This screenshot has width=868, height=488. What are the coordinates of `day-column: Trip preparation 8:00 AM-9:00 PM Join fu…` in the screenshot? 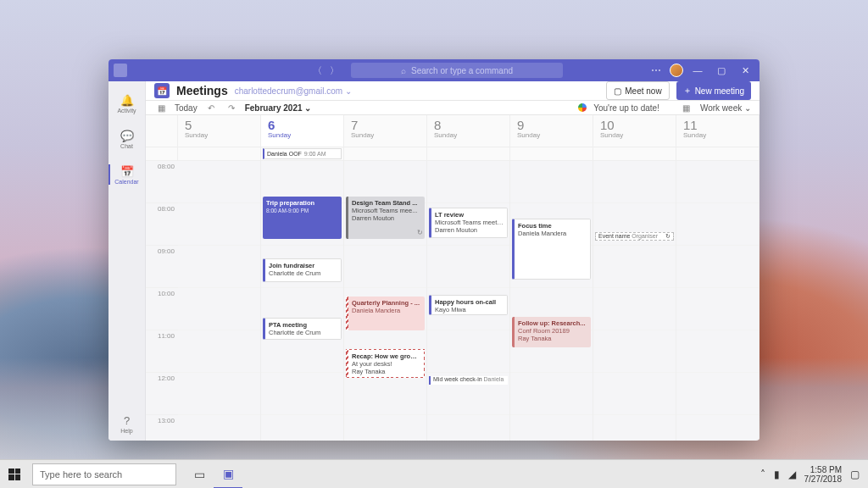 It's located at (303, 301).